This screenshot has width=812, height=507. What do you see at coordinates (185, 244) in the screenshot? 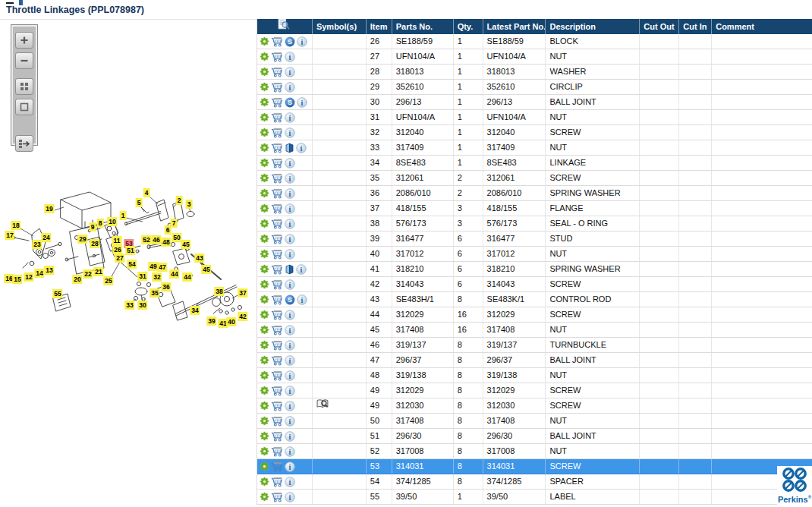
I see `diagram-label-45: 45` at bounding box center [185, 244].